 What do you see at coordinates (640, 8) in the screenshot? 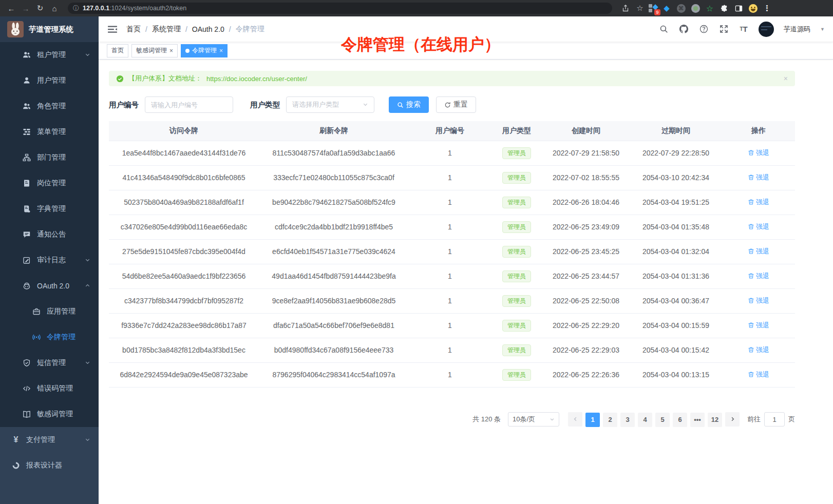
I see `bookmark-star-icon: ☆` at bounding box center [640, 8].